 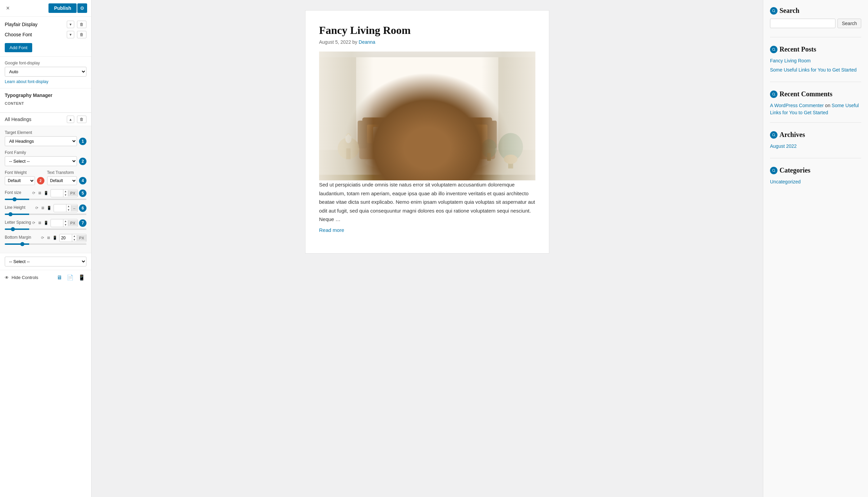 What do you see at coordinates (48, 238) in the screenshot?
I see `bottom-margin-desktop-icon: 🖥` at bounding box center [48, 238].